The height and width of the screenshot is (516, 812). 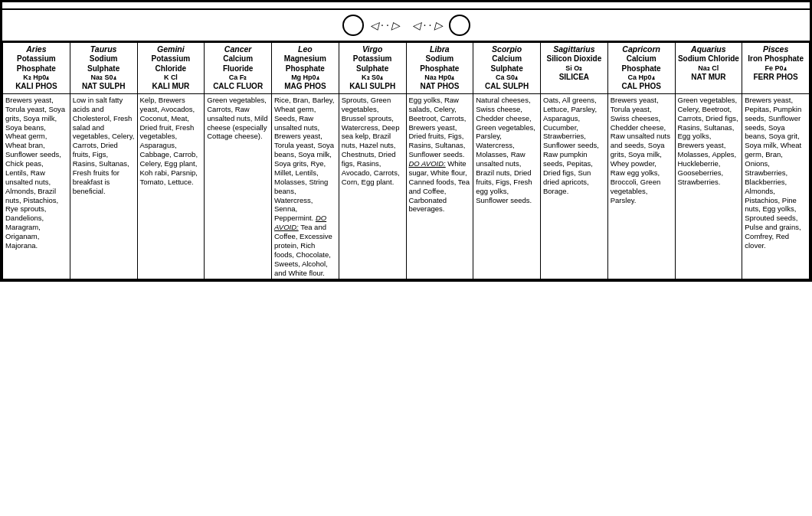 What do you see at coordinates (575, 60) in the screenshot?
I see `mineral-label: Silicon Dioxide` at bounding box center [575, 60].